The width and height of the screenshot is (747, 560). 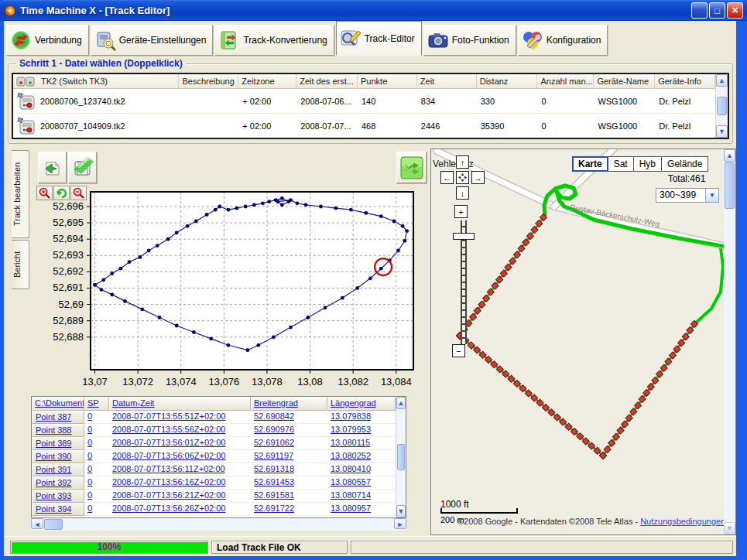 What do you see at coordinates (735, 11) in the screenshot?
I see `close-button: ✕` at bounding box center [735, 11].